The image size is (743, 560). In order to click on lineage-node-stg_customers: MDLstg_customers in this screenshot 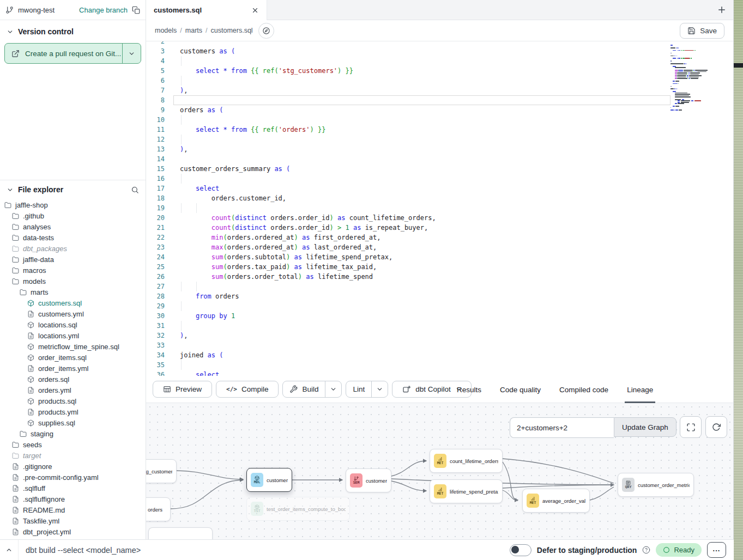, I will do `click(161, 471)`.